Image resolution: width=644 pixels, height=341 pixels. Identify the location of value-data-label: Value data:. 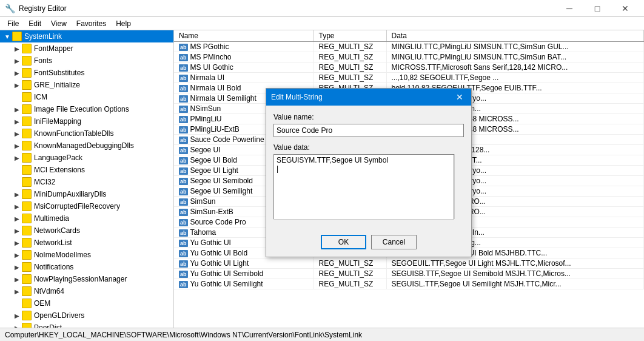
(369, 147).